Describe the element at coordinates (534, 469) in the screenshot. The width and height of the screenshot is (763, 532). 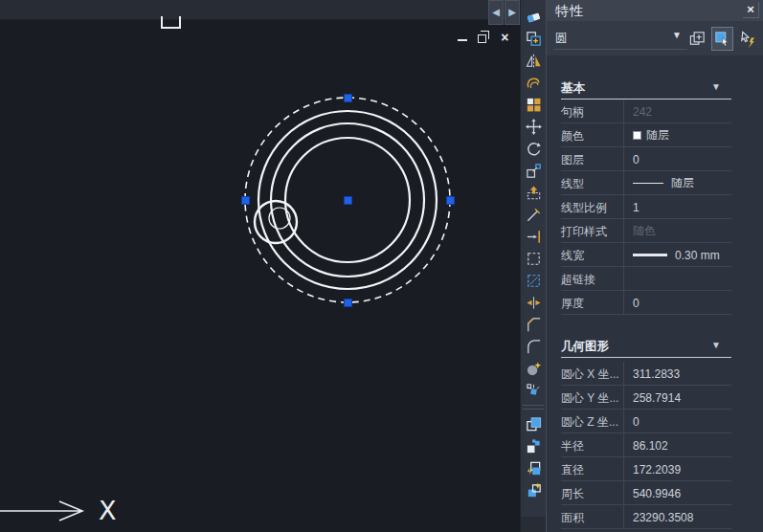
I see `paste-clip-icon` at that location.